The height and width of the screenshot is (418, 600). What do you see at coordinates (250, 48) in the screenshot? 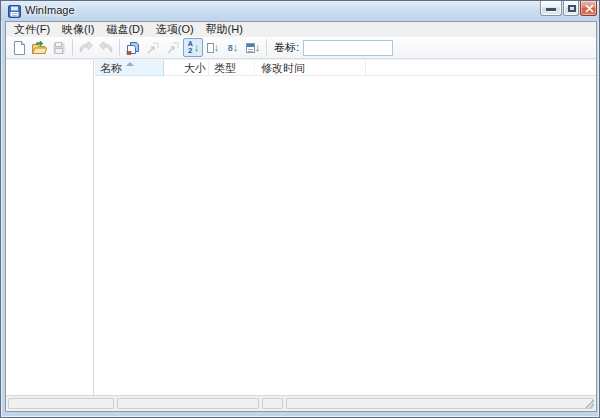
I see `sort-by-date-icon` at bounding box center [250, 48].